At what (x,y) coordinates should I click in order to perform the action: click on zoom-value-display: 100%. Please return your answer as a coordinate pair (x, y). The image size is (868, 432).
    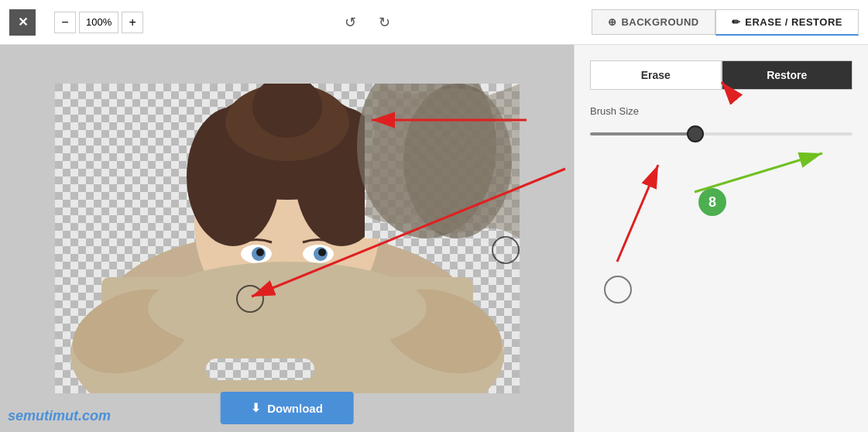
    Looking at the image, I should click on (99, 22).